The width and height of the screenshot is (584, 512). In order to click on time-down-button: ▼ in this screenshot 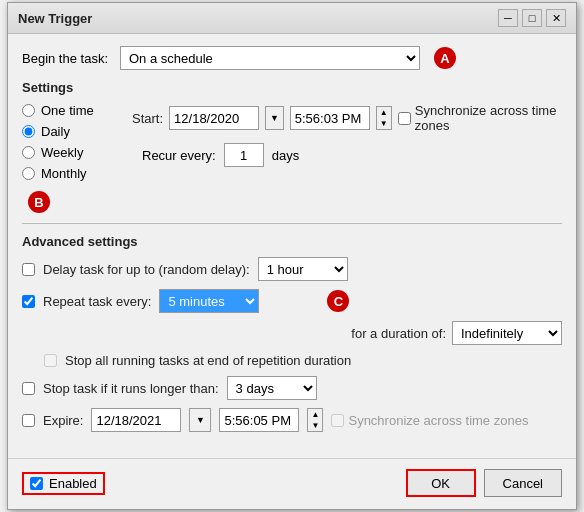, I will do `click(384, 124)`.